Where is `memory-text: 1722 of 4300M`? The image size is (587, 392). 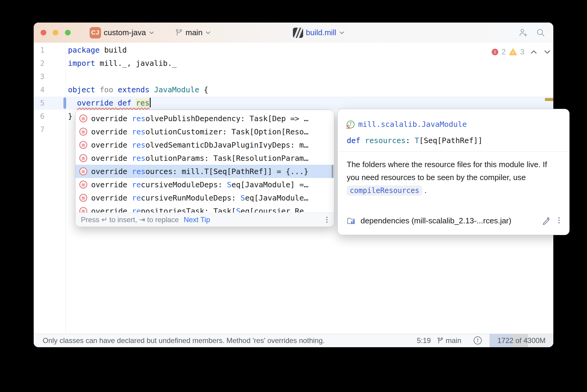 memory-text: 1722 of 4300M is located at coordinates (521, 341).